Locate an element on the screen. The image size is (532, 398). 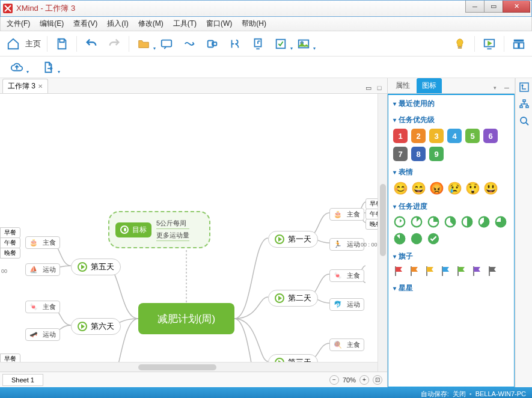
priority-9: 9 is located at coordinates (436, 154).